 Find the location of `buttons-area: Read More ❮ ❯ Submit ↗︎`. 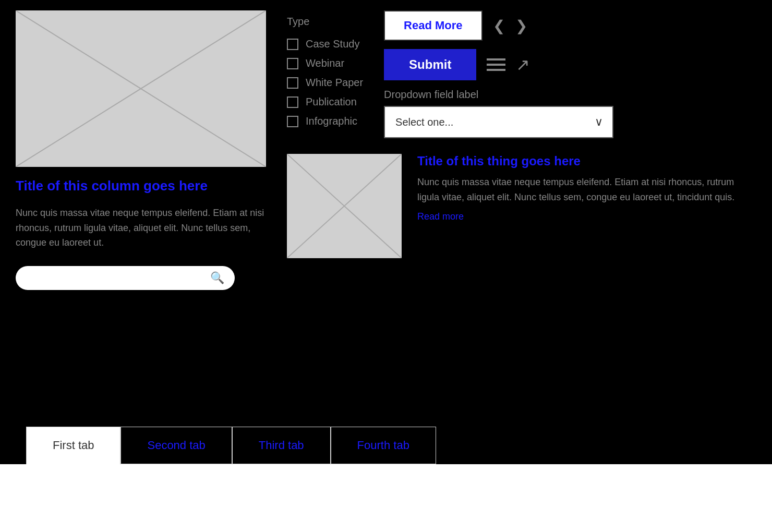

buttons-area: Read More ❮ ❯ Submit ↗︎ is located at coordinates (499, 74).